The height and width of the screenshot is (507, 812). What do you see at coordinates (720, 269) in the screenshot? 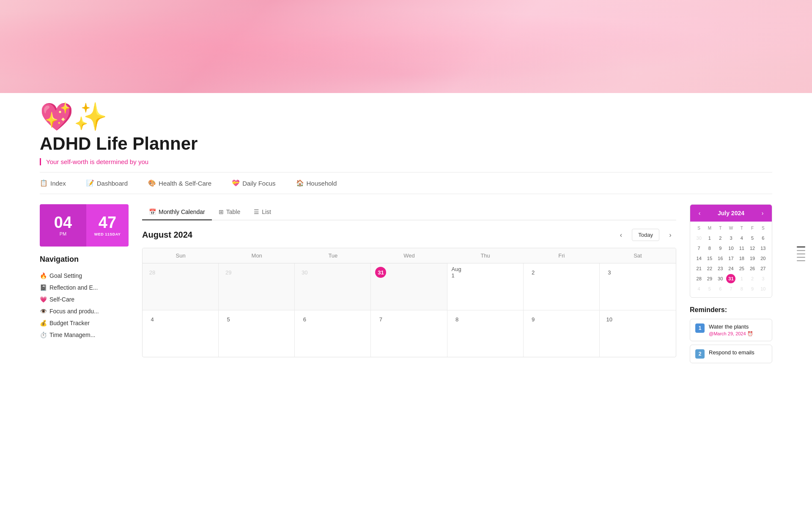
I see `mini-cal-day: 23` at bounding box center [720, 269].